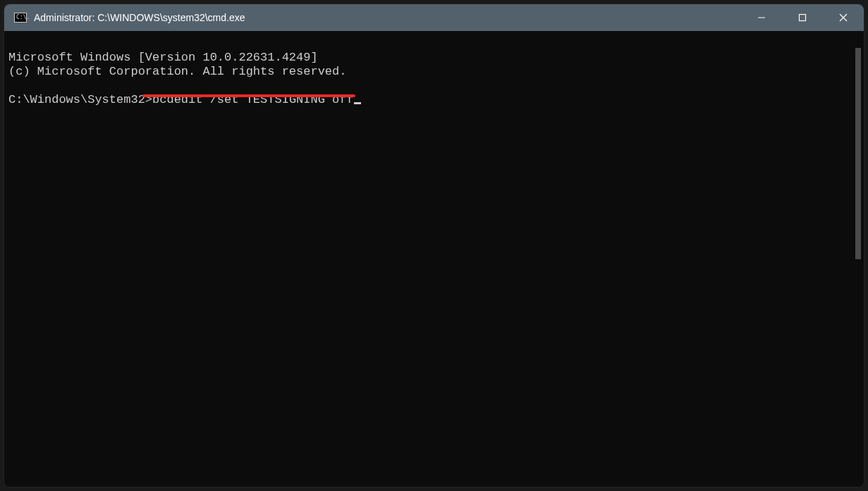 Image resolution: width=868 pixels, height=491 pixels. Describe the element at coordinates (762, 18) in the screenshot. I see `minimize-icon` at that location.